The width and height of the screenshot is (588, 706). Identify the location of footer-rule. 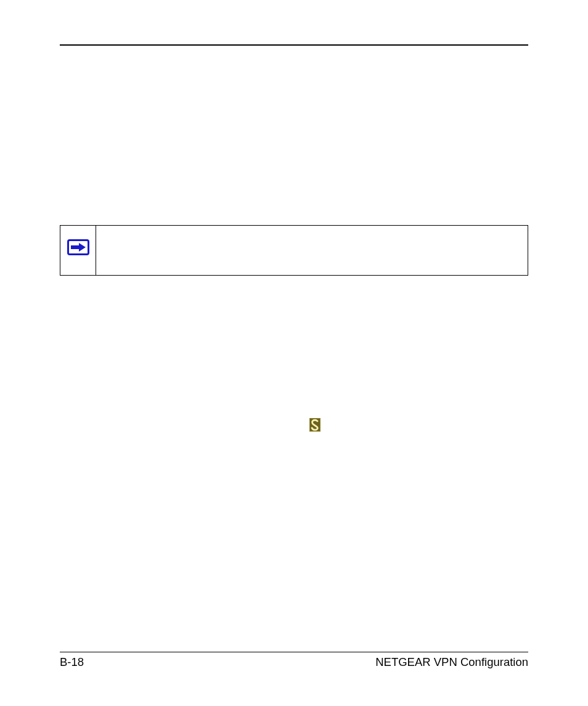
(294, 652).